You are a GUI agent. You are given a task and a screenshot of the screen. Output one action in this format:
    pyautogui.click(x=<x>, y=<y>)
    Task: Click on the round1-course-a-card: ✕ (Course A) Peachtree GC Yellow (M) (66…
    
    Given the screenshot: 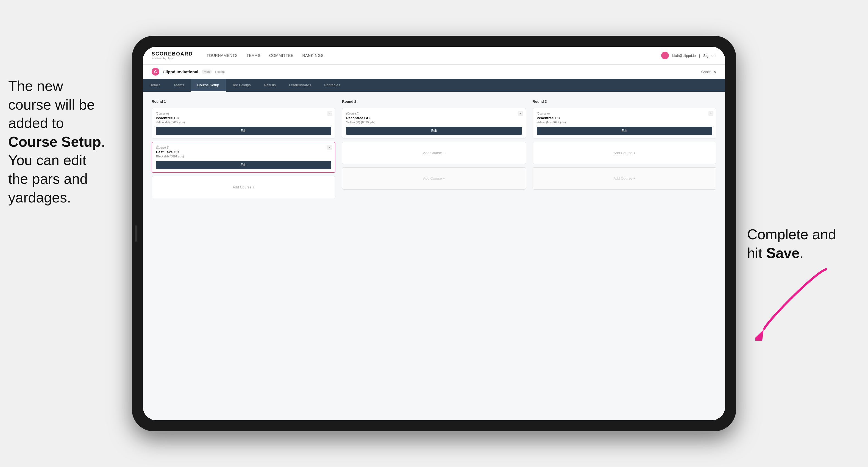 What is the action you would take?
    pyautogui.click(x=243, y=123)
    